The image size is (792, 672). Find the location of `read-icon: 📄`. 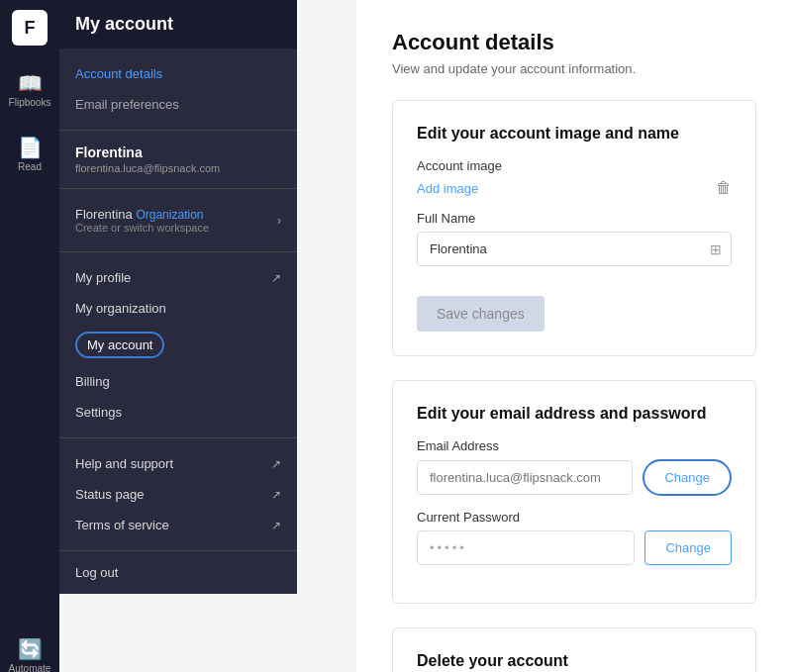

read-icon: 📄 is located at coordinates (30, 147).